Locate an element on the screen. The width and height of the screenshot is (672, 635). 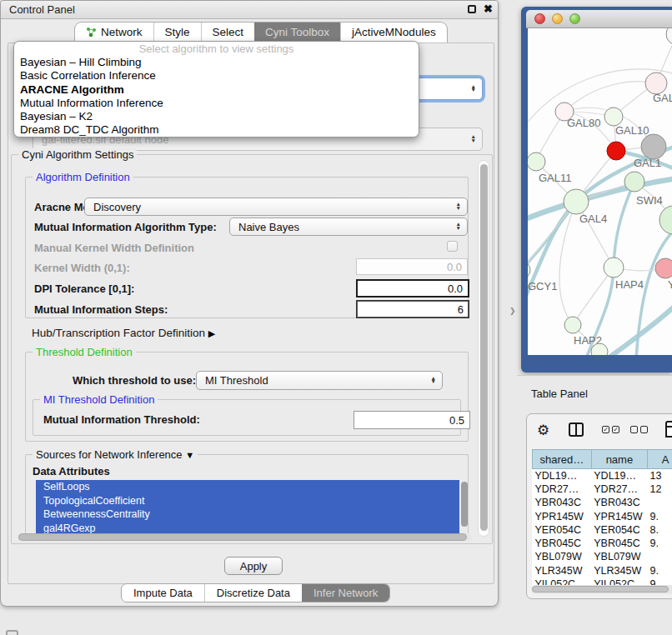
table-column-header: shared… is located at coordinates (562, 460).